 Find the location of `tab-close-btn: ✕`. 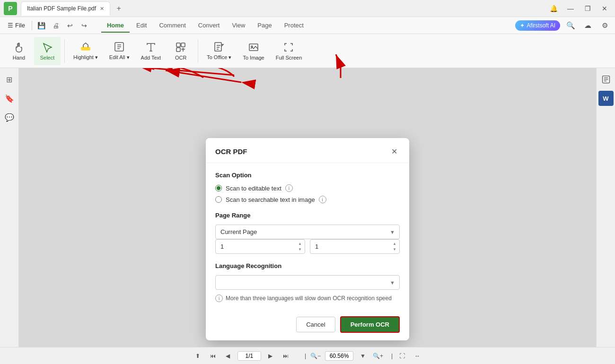

tab-close-btn: ✕ is located at coordinates (102, 9).